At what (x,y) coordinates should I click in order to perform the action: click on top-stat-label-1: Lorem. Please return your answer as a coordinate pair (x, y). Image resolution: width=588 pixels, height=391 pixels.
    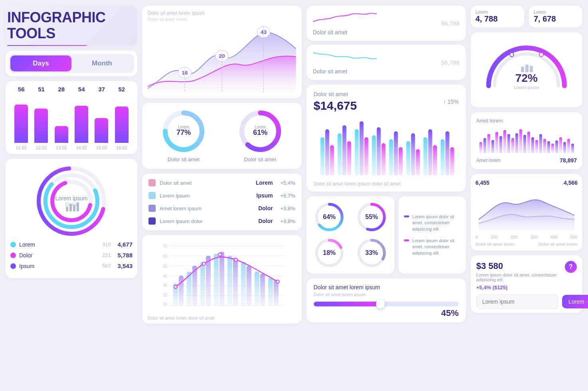
    Looking at the image, I should click on (556, 12).